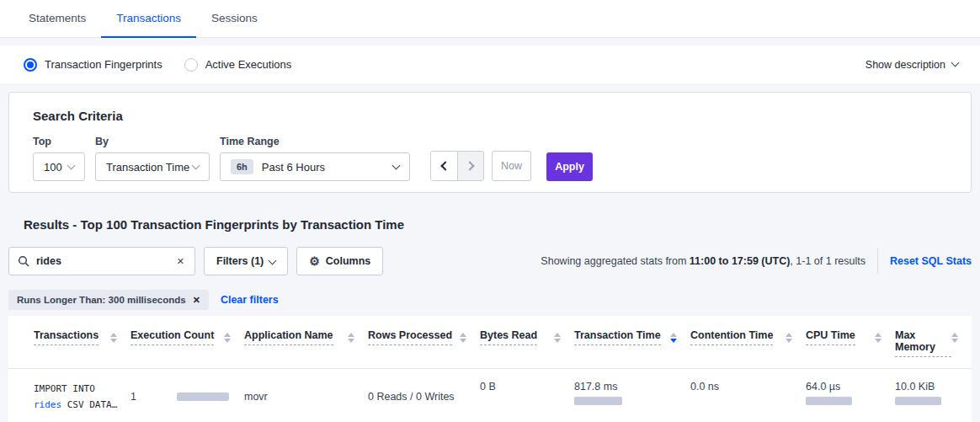  Describe the element at coordinates (101, 300) in the screenshot. I see `filter-chip-label: Runs Longer Than: 300 milliseconds` at that location.